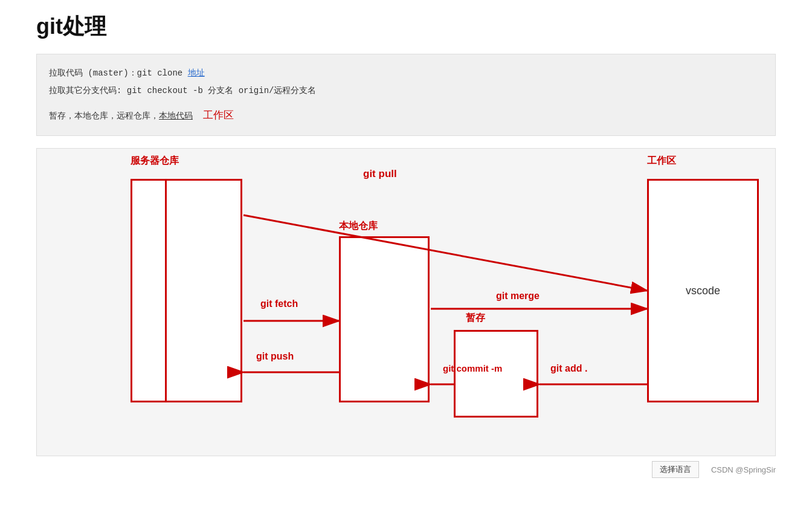 This screenshot has height=510, width=812. Describe the element at coordinates (176, 115) in the screenshot. I see `info-line3-part2: 本地代码` at that location.